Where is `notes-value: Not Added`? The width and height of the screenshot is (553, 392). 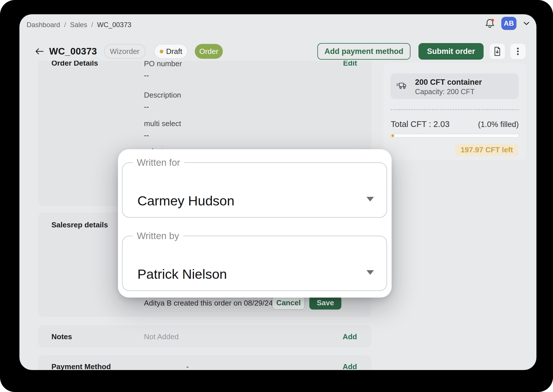 notes-value: Not Added is located at coordinates (161, 337).